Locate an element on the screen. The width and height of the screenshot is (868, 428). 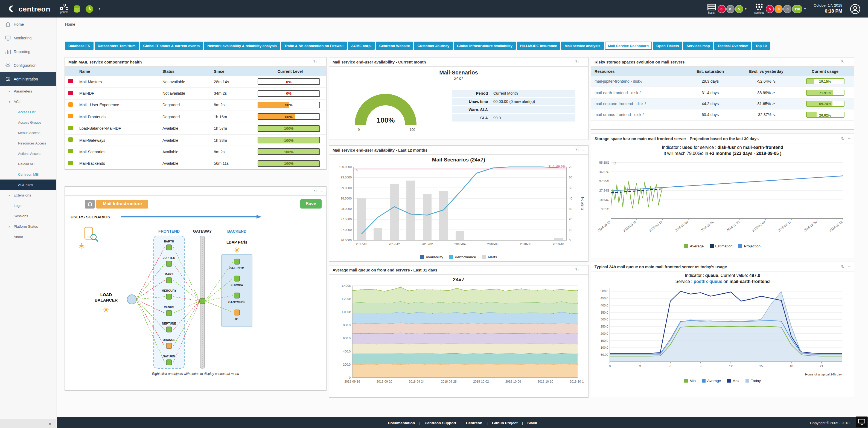
database-status-icon is located at coordinates (77, 9).